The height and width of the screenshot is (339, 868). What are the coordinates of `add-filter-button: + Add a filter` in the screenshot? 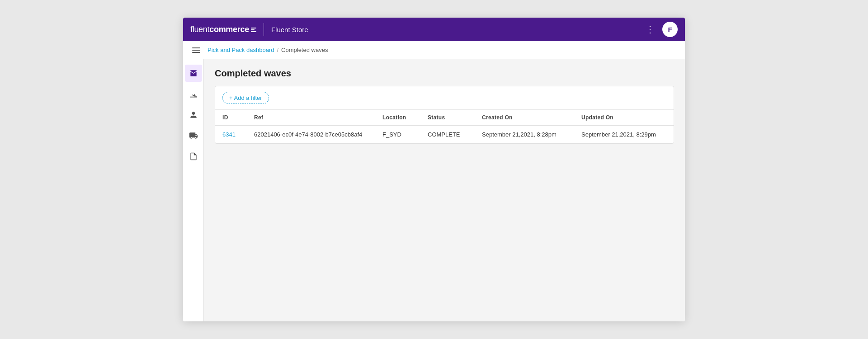 It's located at (246, 98).